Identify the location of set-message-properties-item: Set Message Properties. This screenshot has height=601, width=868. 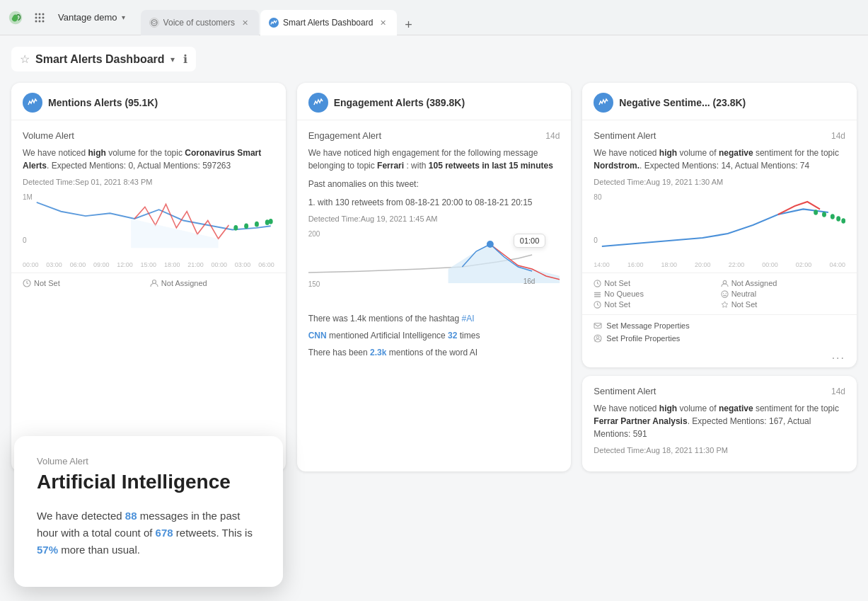
(719, 326).